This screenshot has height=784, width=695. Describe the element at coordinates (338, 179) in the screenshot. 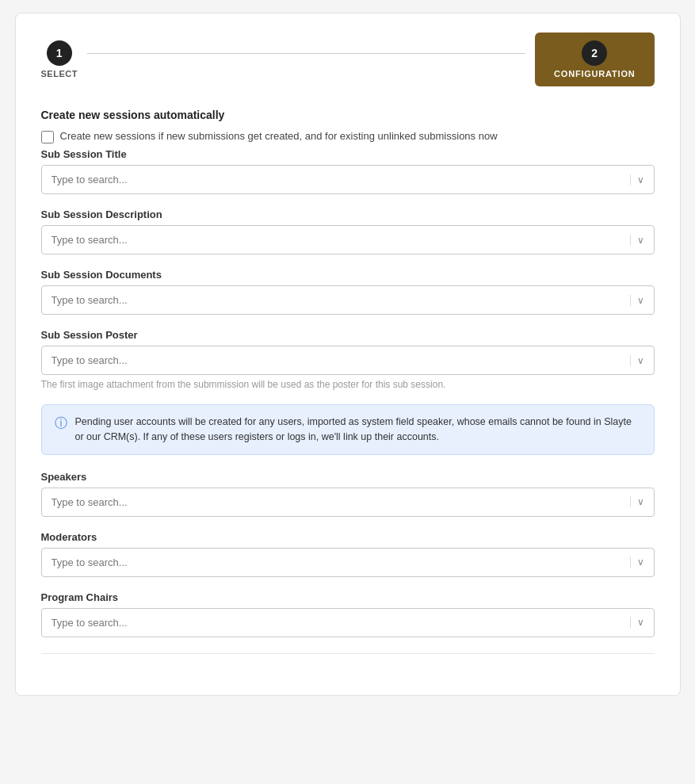

I see `sub-session-title-input` at that location.